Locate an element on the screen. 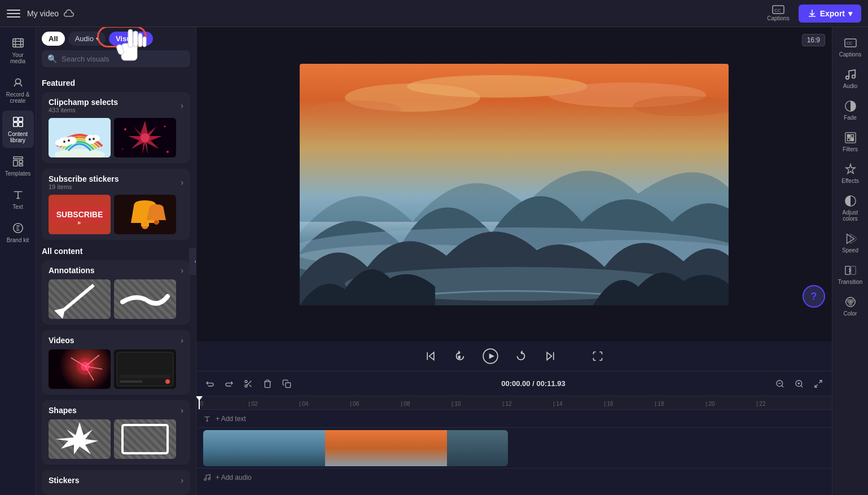  sidebar-item-templates: Templates is located at coordinates (18, 166).